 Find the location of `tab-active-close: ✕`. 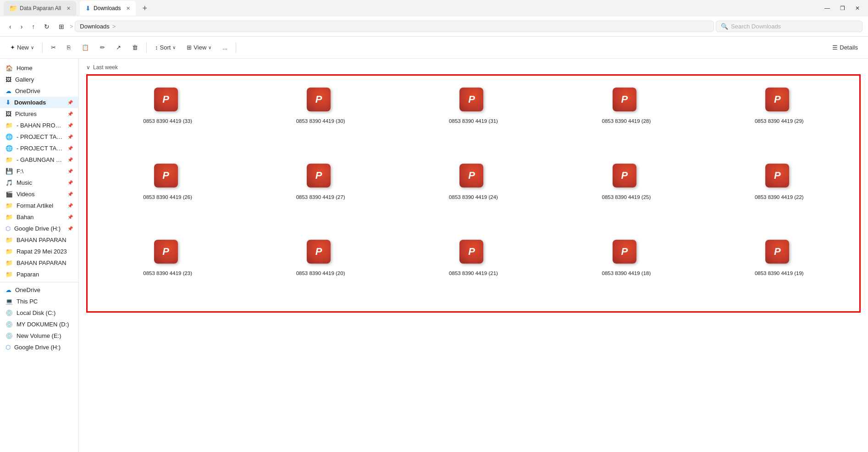

tab-active-close: ✕ is located at coordinates (128, 8).